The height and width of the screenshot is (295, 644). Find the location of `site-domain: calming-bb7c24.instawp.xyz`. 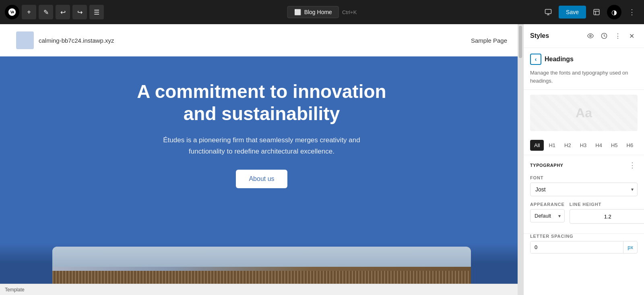

site-domain: calming-bb7c24.instawp.xyz is located at coordinates (76, 40).